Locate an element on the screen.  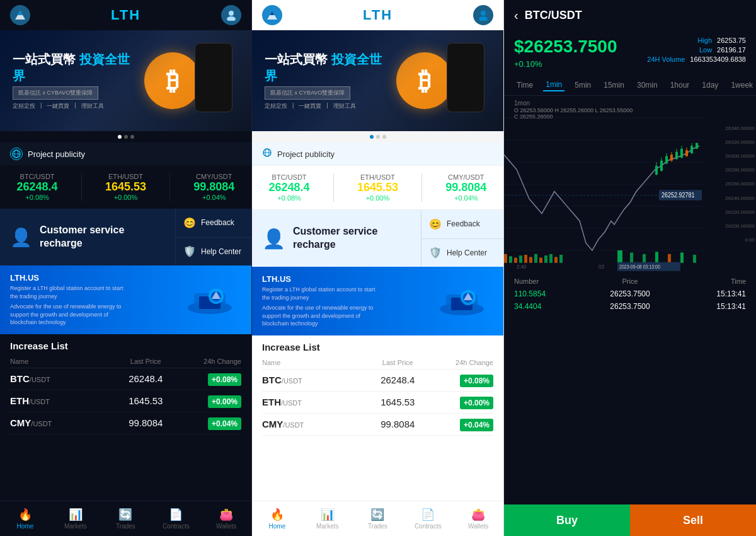
back-button: ‹ is located at coordinates (517, 15).